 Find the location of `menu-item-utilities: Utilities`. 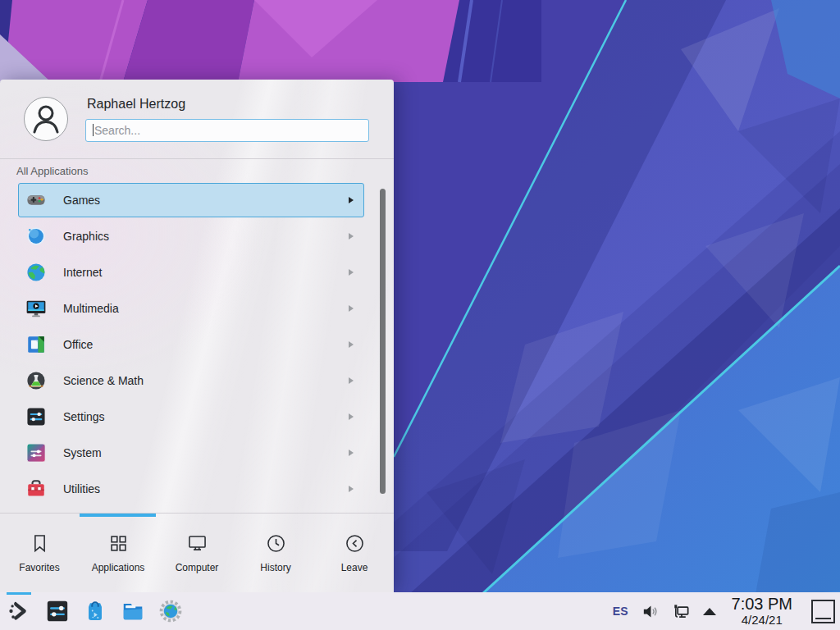

menu-item-utilities: Utilities is located at coordinates (191, 489).